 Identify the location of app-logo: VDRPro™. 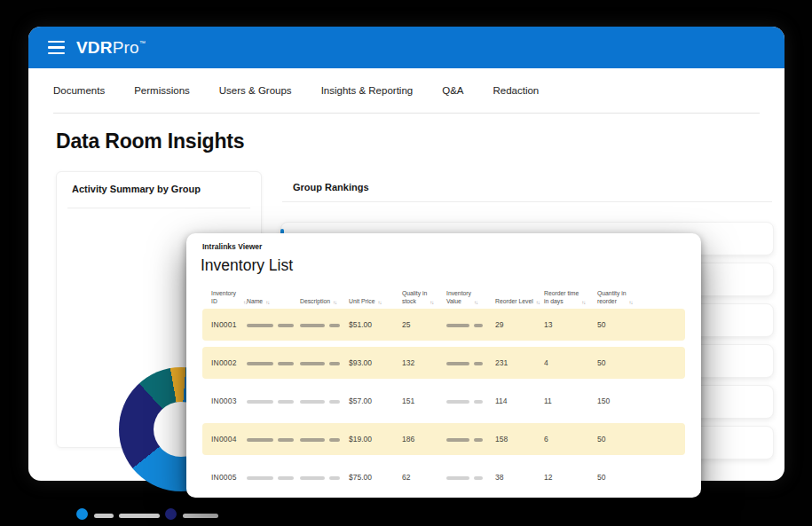
(111, 48).